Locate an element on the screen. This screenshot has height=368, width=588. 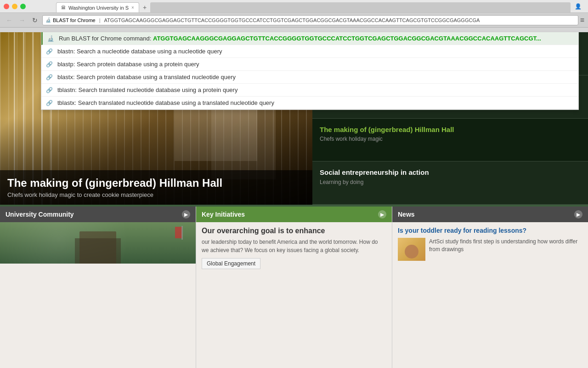
minimize-btn is located at coordinates (15, 6).